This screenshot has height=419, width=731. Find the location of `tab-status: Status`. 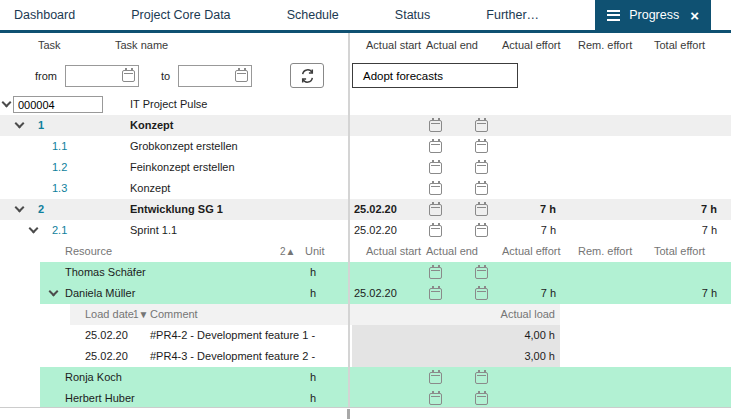

tab-status: Status is located at coordinates (412, 15).